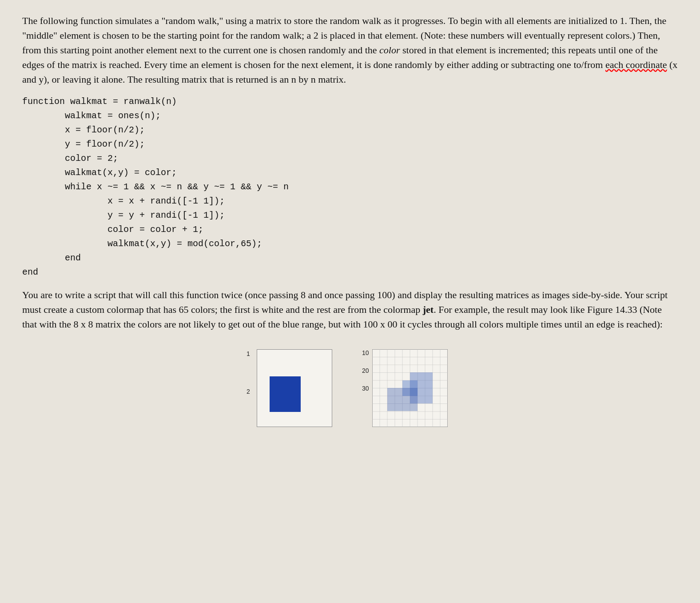 The width and height of the screenshot is (700, 603). Describe the element at coordinates (410, 388) in the screenshot. I see `fig2-plot-area` at that location.